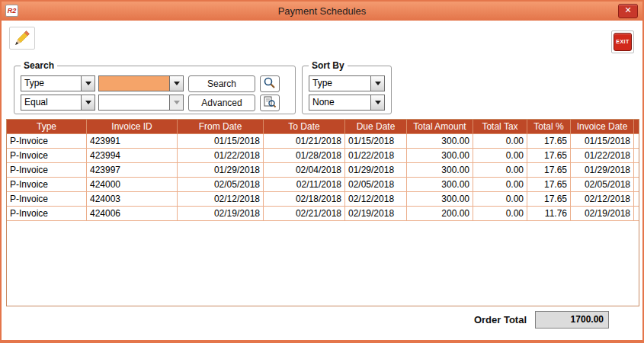  Describe the element at coordinates (270, 84) in the screenshot. I see `search-magnifier-button` at that location.